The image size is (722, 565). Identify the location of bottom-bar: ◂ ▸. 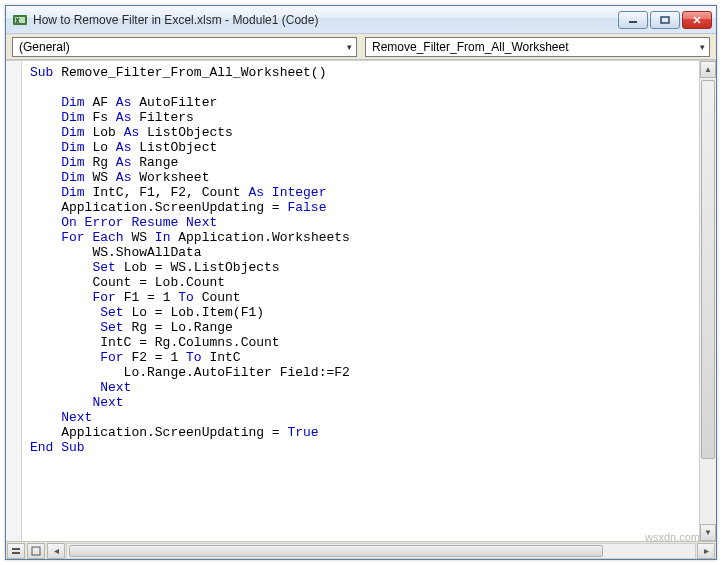
(361, 550).